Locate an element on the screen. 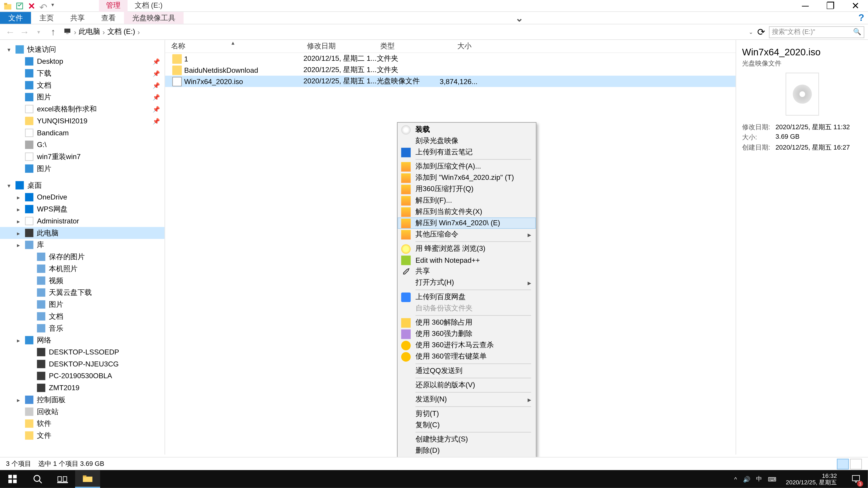  tree-item: ▸此电脑 is located at coordinates (82, 233).